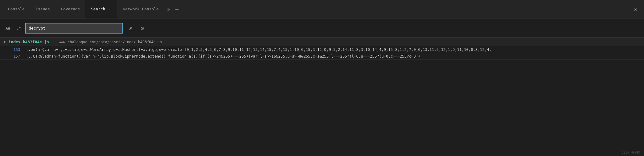 Image resolution: width=644 pixels, height=156 pixels. What do you see at coordinates (71, 9) in the screenshot?
I see `tab-coverage: Coverage` at bounding box center [71, 9].